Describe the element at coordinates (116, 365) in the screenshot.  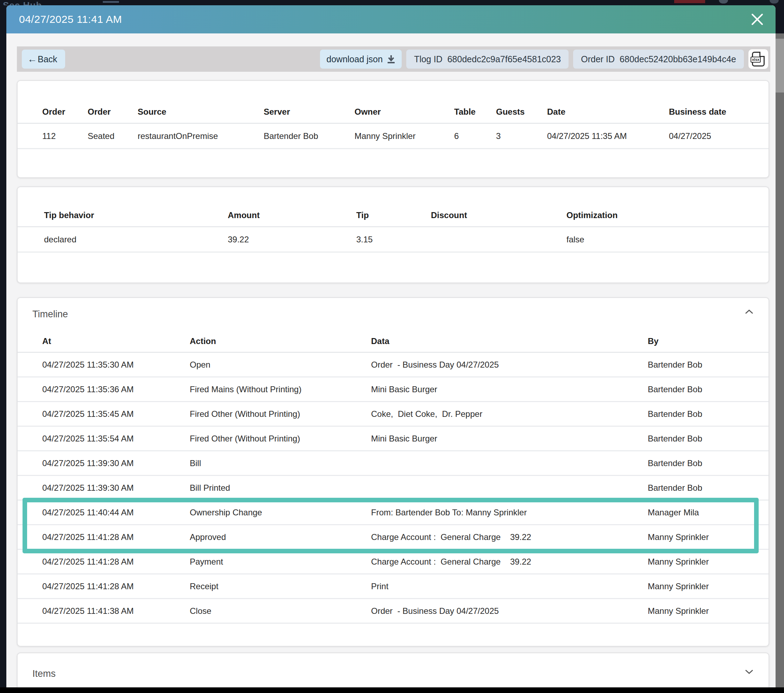
I see `timeline-at: 04/27/2025 11:35:30 AM` at that location.